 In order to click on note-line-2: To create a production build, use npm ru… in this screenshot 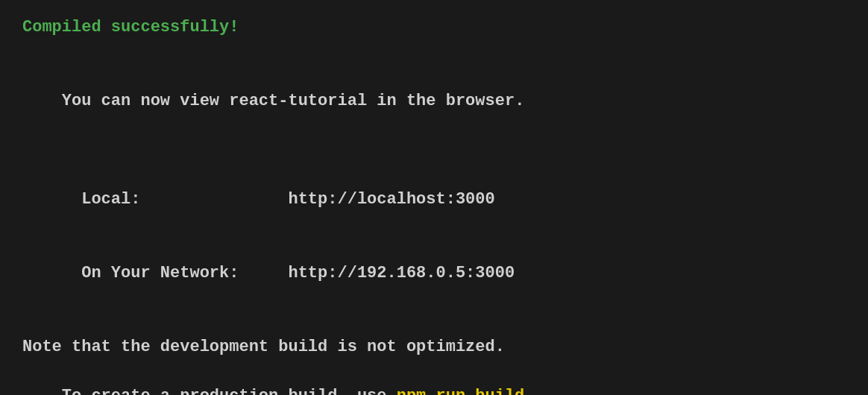, I will do `click(434, 377)`.